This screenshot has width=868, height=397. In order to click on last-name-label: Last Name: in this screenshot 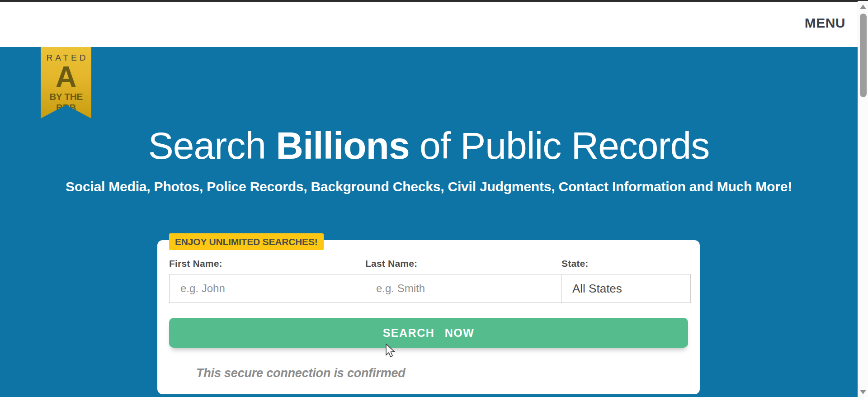, I will do `click(463, 264)`.